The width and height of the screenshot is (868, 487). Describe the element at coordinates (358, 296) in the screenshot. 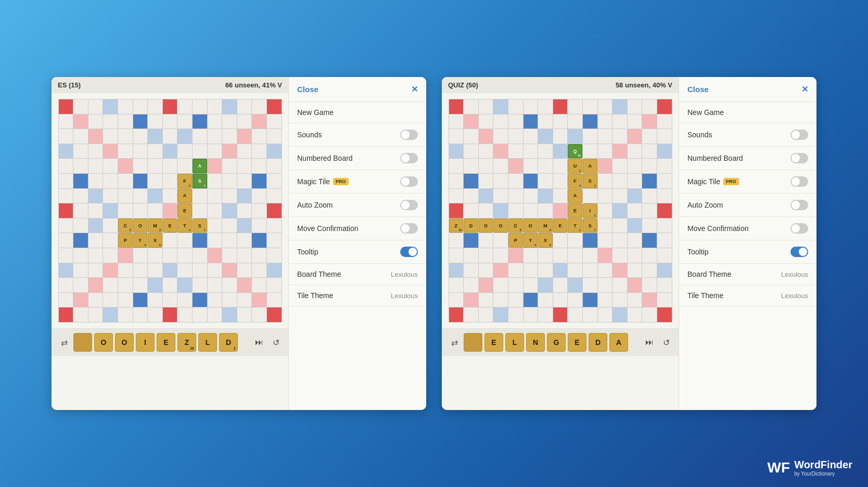

I see `tile-theme-item-1: Tile Theme Lexulous` at that location.